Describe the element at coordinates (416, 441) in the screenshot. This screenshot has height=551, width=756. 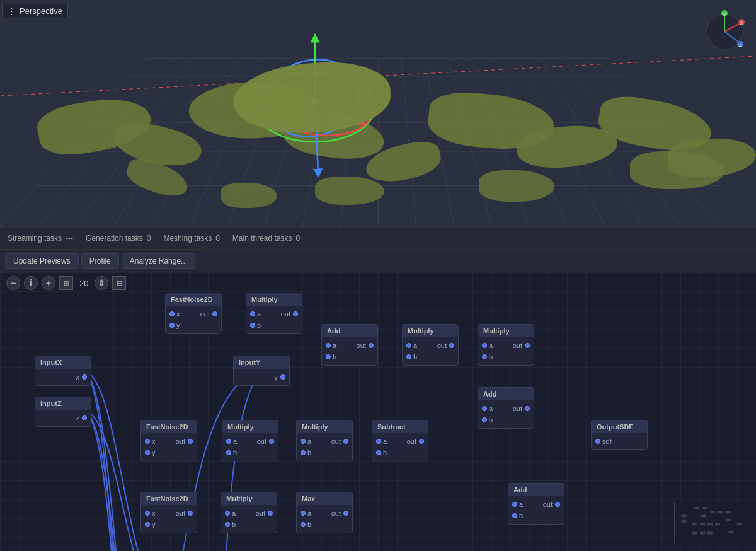
I see `port-out-subtract_1-out: out` at that location.